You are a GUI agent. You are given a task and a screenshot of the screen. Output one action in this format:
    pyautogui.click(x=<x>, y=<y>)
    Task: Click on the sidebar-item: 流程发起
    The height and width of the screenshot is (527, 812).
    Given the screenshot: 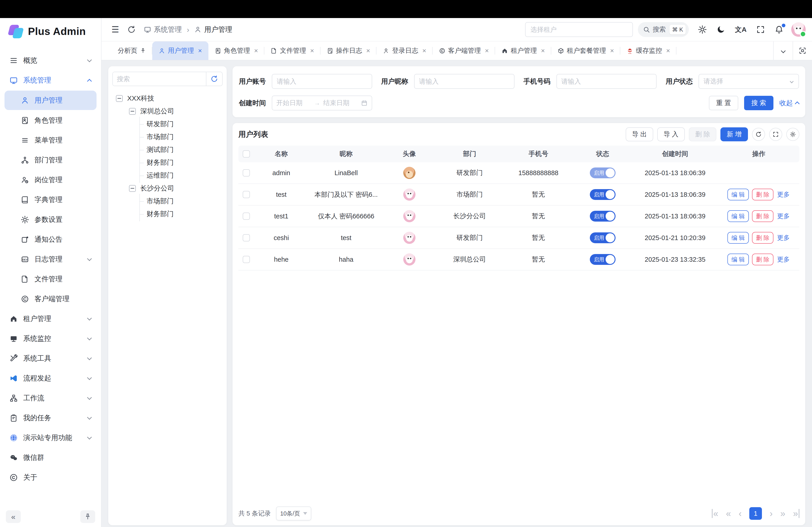 What is the action you would take?
    pyautogui.click(x=50, y=378)
    